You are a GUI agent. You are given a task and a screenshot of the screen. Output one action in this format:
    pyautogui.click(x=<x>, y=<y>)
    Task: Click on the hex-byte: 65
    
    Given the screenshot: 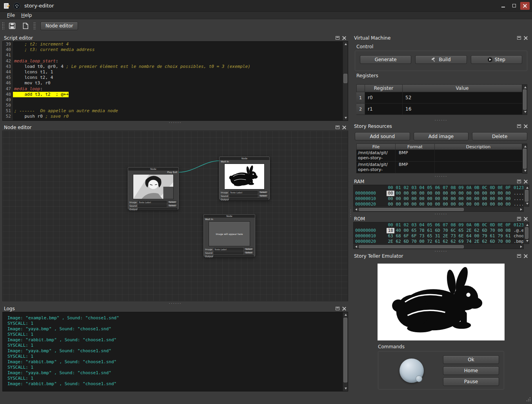 What is the action you would take?
    pyautogui.click(x=461, y=231)
    